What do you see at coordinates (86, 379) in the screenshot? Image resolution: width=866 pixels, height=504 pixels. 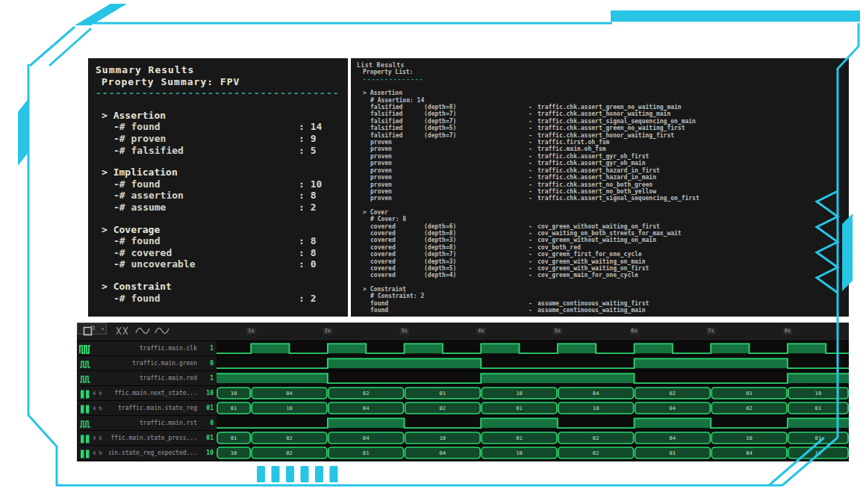 I see `bit-wave-icon` at bounding box center [86, 379].